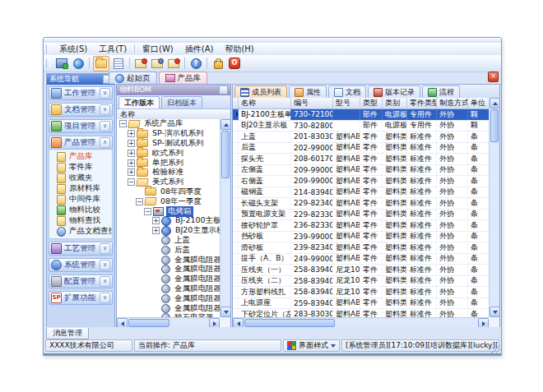 Image resolution: width=543 pixels, height=392 pixels. What do you see at coordinates (62, 64) in the screenshot?
I see `computer-button` at bounding box center [62, 64].